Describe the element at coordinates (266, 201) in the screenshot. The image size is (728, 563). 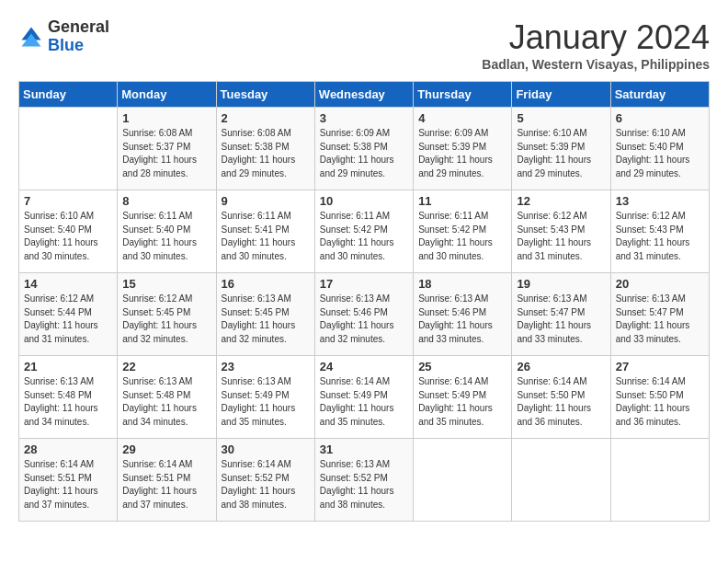
I see `day-number: 9` at that location.